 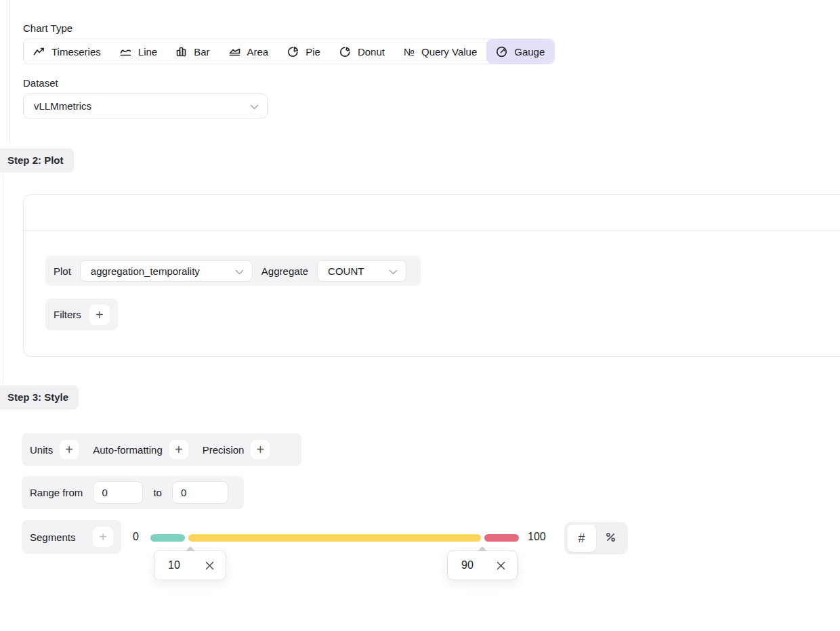 What do you see at coordinates (3, 279) in the screenshot?
I see `stepper-connector-line` at bounding box center [3, 279].